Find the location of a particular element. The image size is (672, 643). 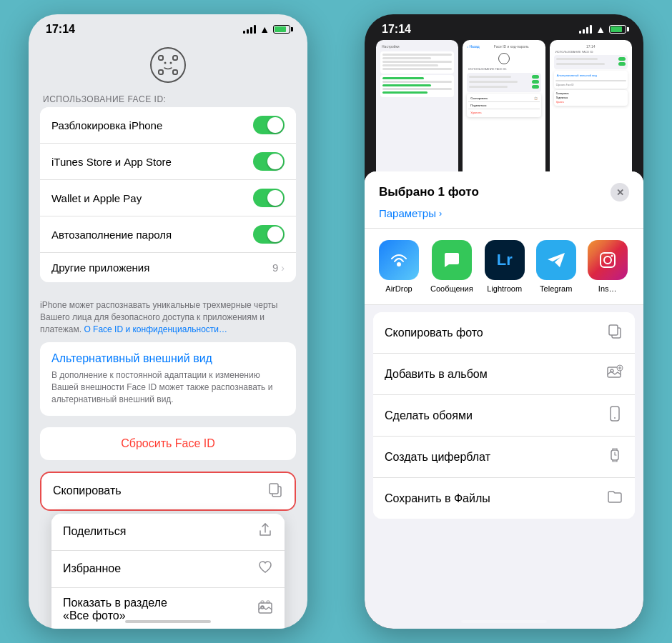

telegram-svg is located at coordinates (556, 260).